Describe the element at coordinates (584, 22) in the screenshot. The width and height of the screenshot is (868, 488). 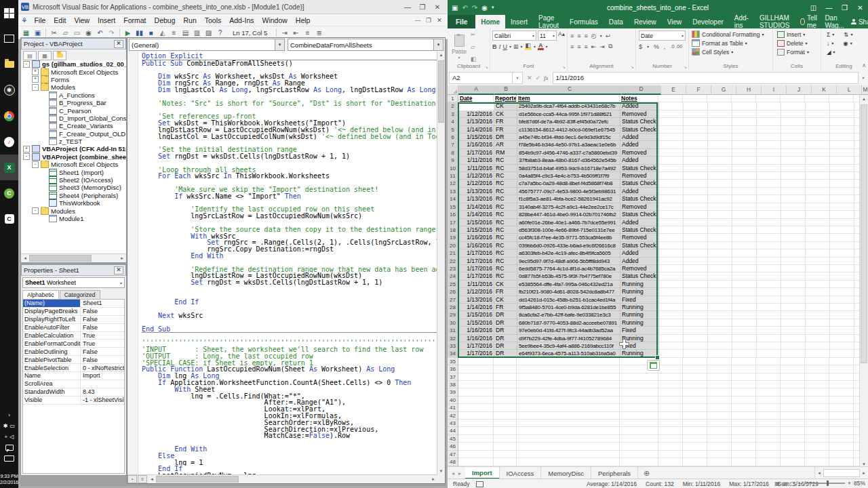
I see `ribbon-tab-formulas: Formulas` at that location.